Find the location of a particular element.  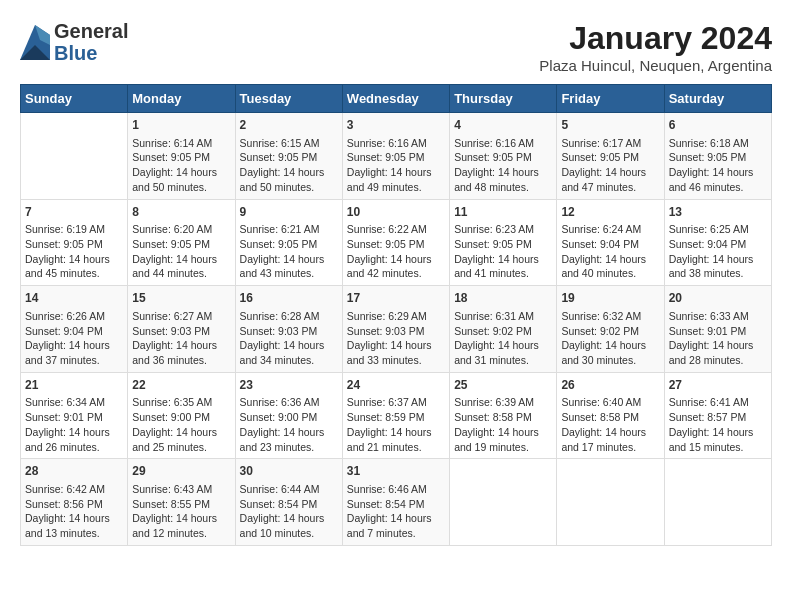

cell-content: Sunrise: 6:42 AM Sunset: 8:56 PM Dayligh… is located at coordinates (74, 512).